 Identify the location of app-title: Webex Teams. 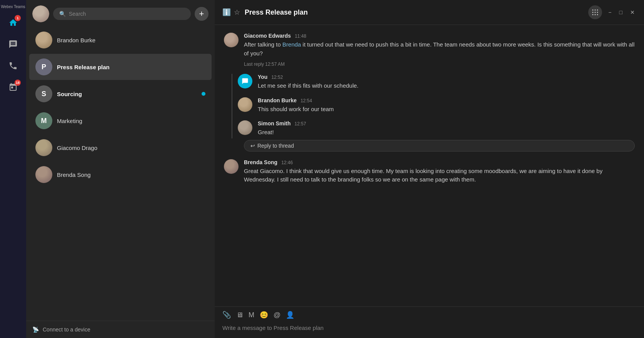
(13, 7).